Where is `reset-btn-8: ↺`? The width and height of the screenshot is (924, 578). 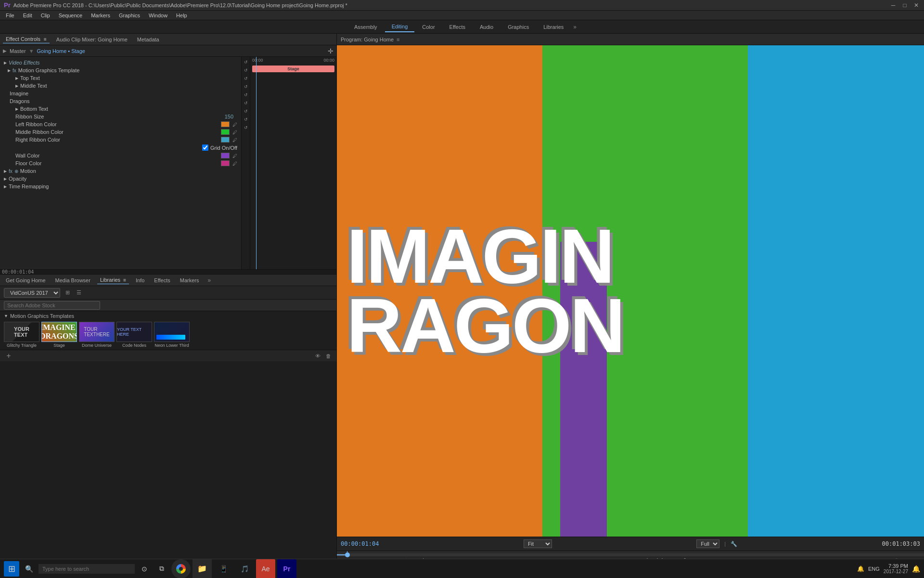 reset-btn-8: ↺ is located at coordinates (246, 119).